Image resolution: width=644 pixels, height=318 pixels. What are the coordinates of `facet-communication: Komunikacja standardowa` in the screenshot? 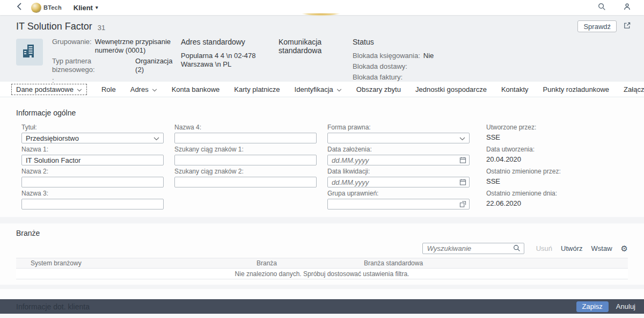 It's located at (316, 49).